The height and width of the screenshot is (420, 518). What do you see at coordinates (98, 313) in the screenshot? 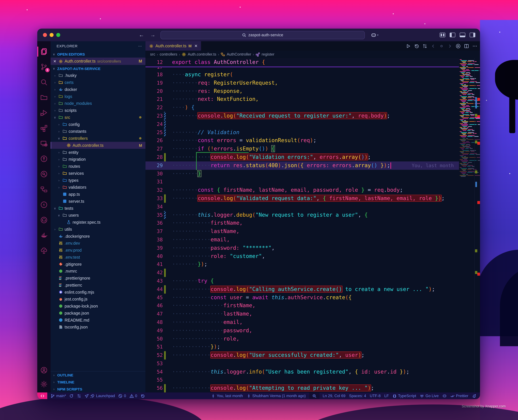
I see `tree-item-package.json: JSpackage.json` at bounding box center [98, 313].